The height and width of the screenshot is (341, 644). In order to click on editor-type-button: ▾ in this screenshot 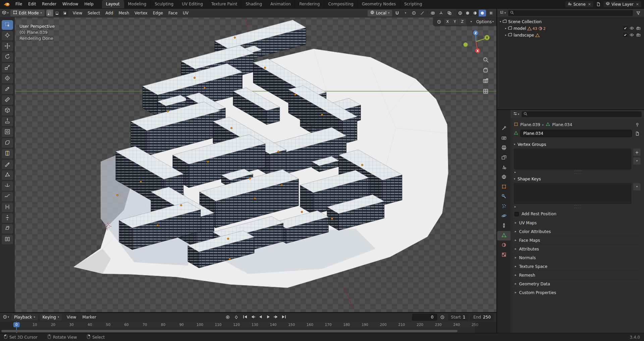, I will do `click(5, 13)`.